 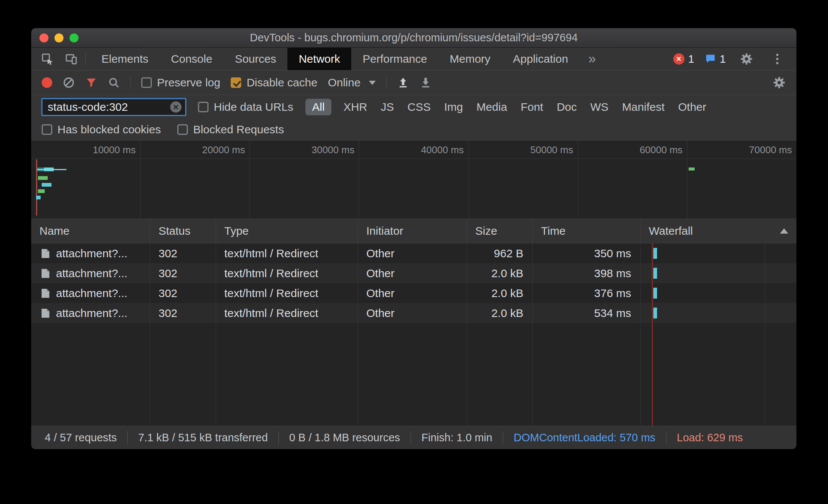 I want to click on toolbar-separator, so click(x=131, y=83).